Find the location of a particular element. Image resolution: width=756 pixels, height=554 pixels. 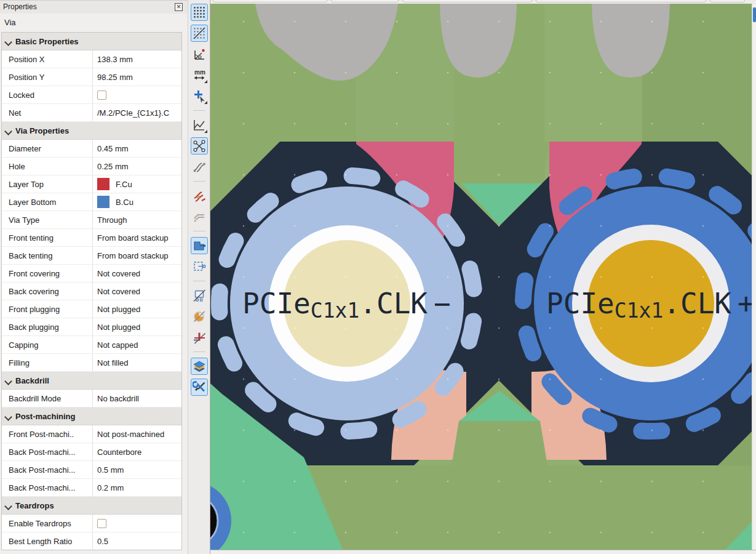

property-value: 0.5 is located at coordinates (137, 541).